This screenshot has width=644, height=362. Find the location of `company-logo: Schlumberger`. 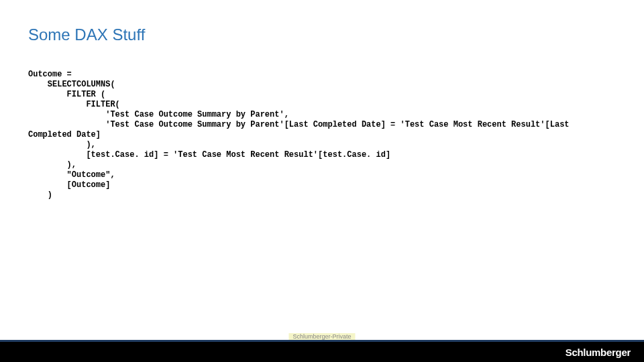

company-logo: Schlumberger is located at coordinates (598, 353).